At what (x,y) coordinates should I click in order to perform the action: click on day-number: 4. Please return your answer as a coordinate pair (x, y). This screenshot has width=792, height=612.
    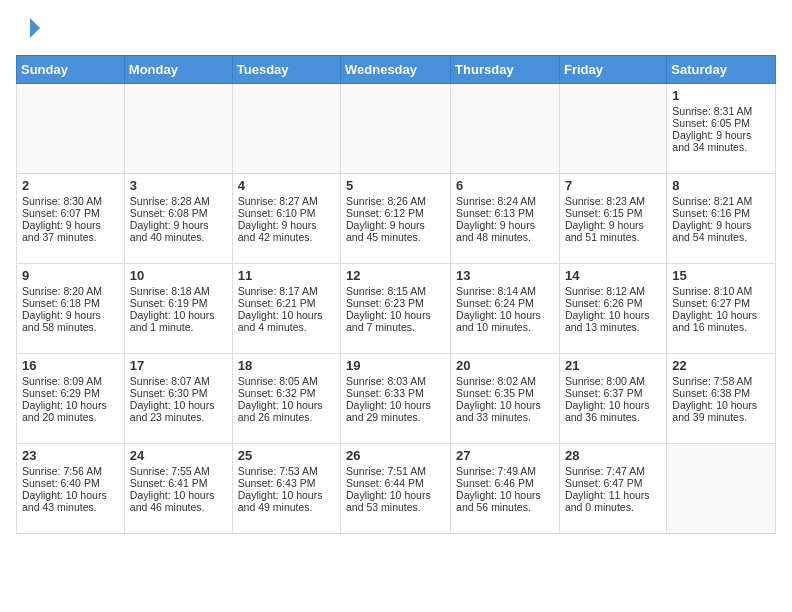
    Looking at the image, I should click on (286, 186).